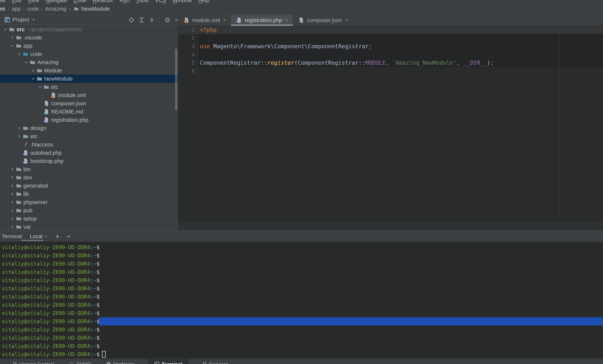  I want to click on toolwindow-button-services: Services, so click(215, 362).